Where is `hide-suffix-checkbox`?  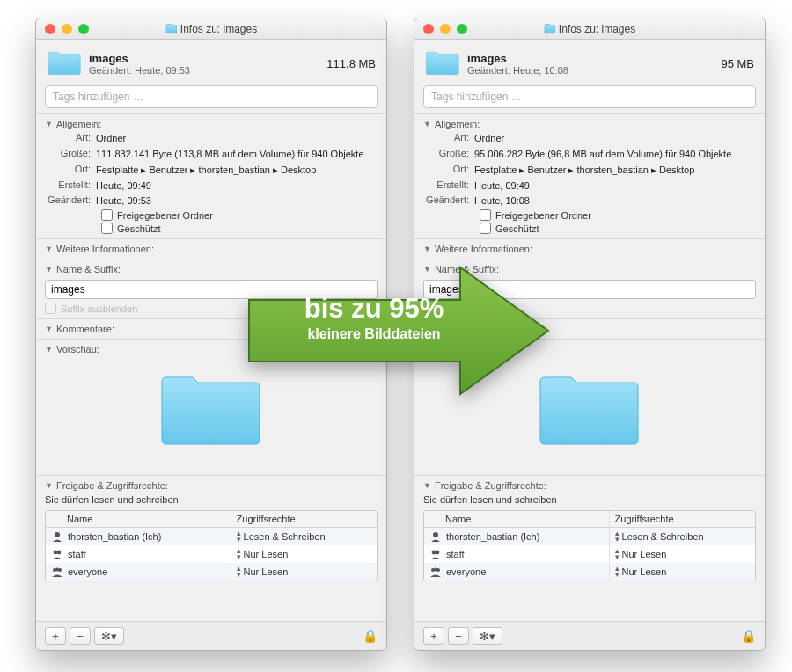 hide-suffix-checkbox is located at coordinates (51, 308).